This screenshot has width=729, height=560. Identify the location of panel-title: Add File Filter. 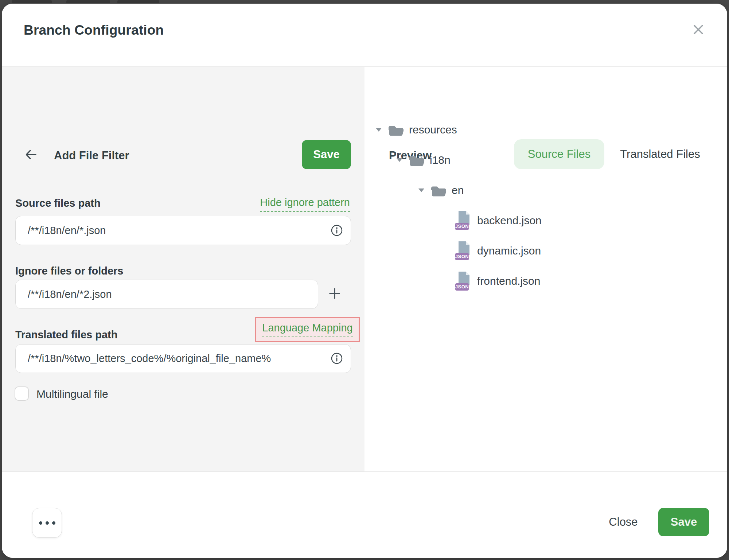
(92, 156).